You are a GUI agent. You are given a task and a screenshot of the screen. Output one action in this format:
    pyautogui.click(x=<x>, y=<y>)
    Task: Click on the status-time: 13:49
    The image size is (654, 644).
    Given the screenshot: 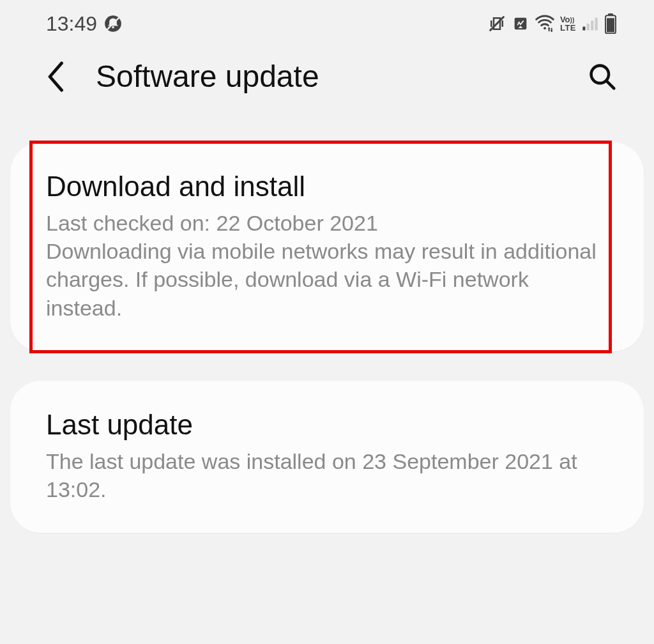 What is the action you would take?
    pyautogui.click(x=72, y=24)
    